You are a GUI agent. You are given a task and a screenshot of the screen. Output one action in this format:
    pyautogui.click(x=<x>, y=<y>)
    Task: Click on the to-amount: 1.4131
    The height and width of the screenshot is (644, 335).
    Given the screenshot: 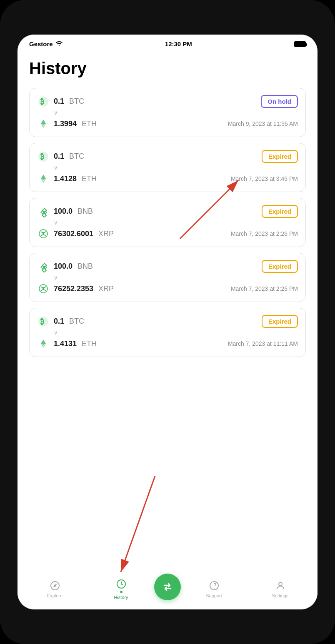 What is the action you would take?
    pyautogui.click(x=65, y=344)
    